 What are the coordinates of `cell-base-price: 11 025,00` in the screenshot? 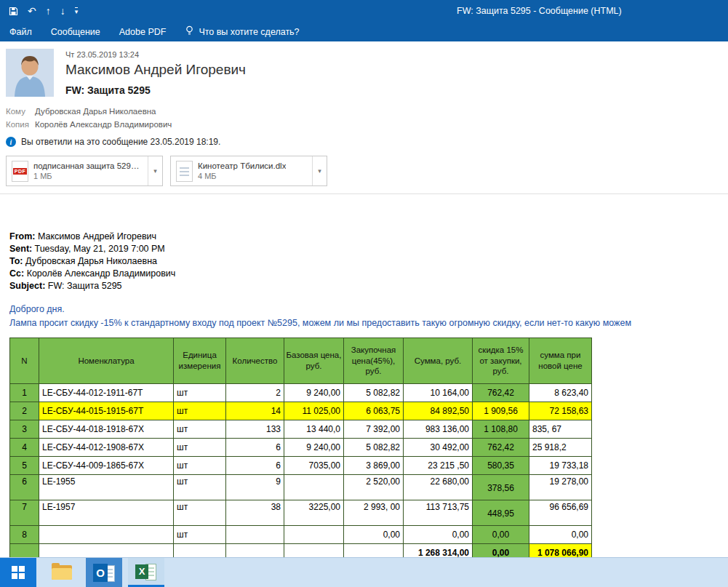 It's located at (314, 412).